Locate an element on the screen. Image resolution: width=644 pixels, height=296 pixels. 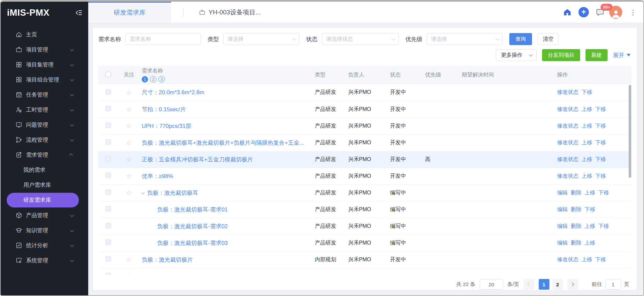
table-scrollbar is located at coordinates (630, 179).